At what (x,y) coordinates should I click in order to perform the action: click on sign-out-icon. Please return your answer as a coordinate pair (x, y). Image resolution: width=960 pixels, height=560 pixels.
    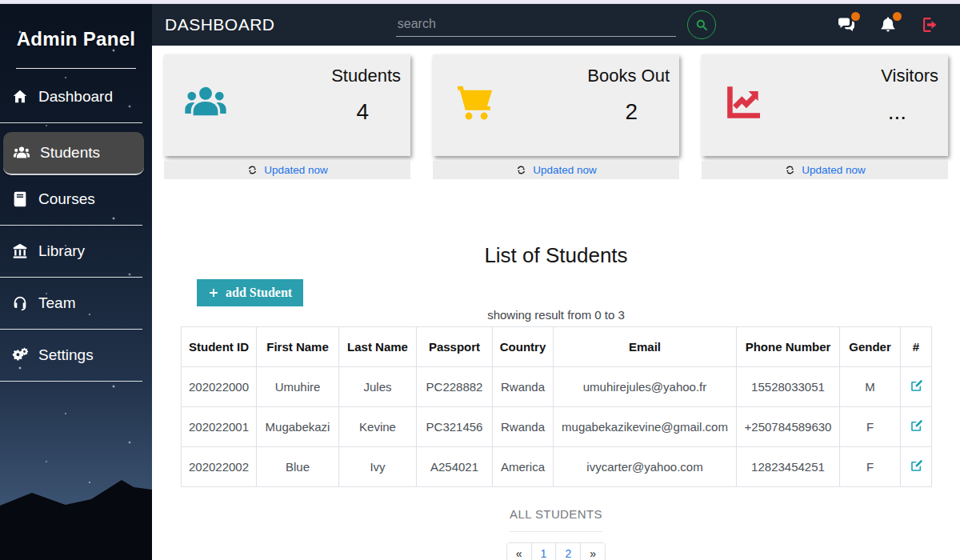
    Looking at the image, I should click on (930, 25).